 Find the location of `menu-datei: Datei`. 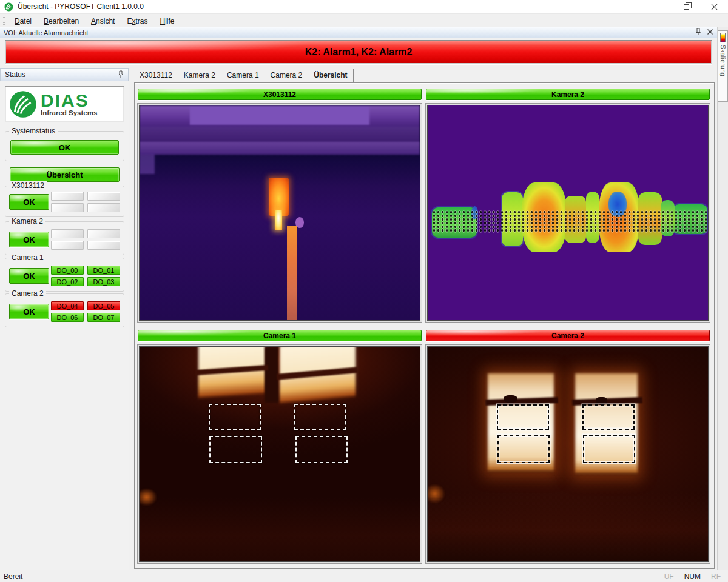

menu-datei: Datei is located at coordinates (23, 21).